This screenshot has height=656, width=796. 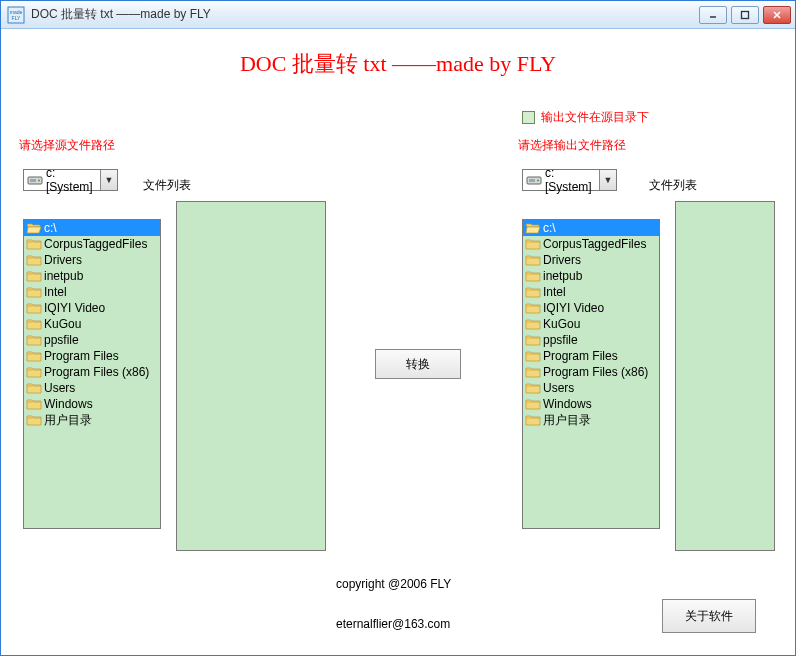 What do you see at coordinates (709, 616) in the screenshot?
I see `about-button: 关于软件` at bounding box center [709, 616].